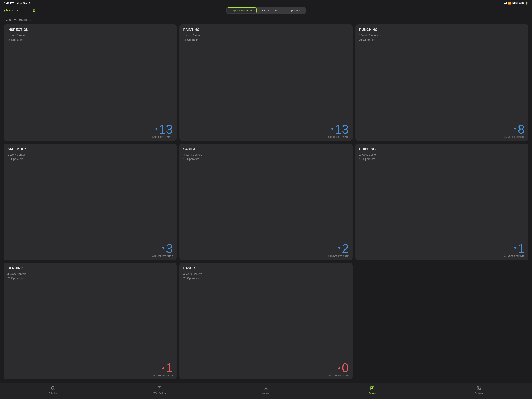  What do you see at coordinates (266, 20) in the screenshot?
I see `section-title: Actual vs. Estimate` at bounding box center [266, 20].